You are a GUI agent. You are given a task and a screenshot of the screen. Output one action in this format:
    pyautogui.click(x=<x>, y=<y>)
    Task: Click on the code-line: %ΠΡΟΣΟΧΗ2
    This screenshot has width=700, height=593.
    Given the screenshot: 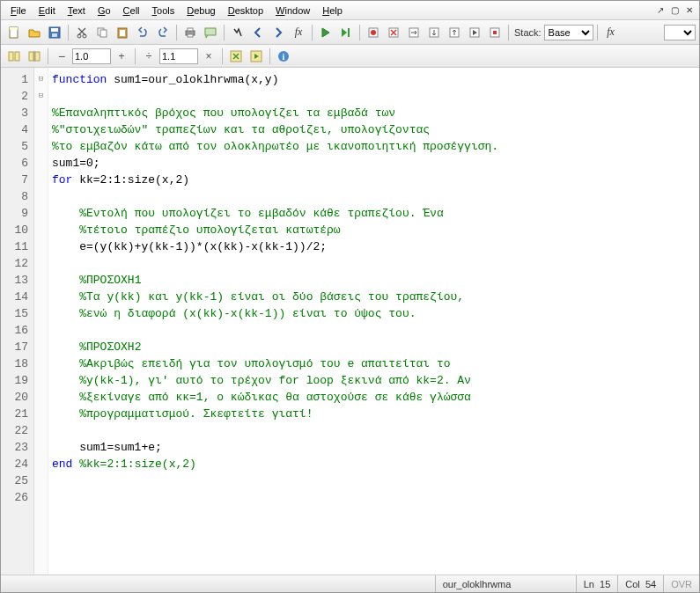 What is the action you would take?
    pyautogui.click(x=375, y=347)
    